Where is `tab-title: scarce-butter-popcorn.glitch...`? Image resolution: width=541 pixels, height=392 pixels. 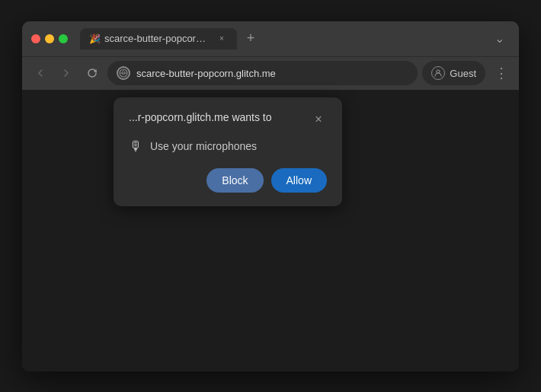
tab-title: scarce-butter-popcorn.glitch... is located at coordinates (158, 38).